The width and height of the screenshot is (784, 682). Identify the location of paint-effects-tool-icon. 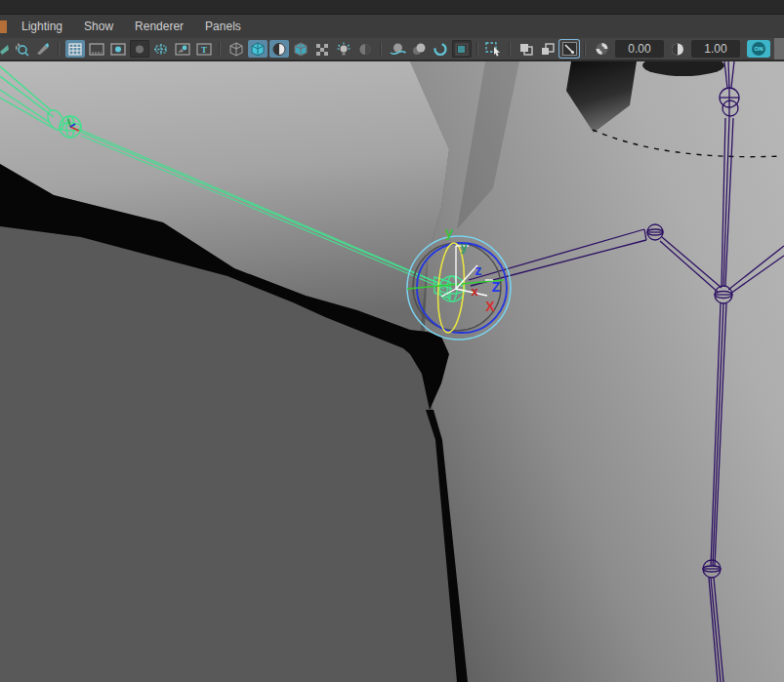
(43, 49).